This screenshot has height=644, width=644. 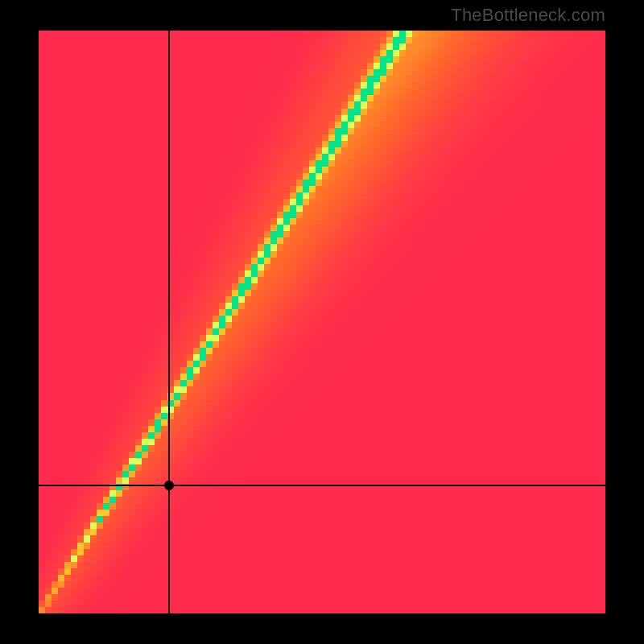 I want to click on attribution-label: TheBottleneck.com, so click(x=528, y=15).